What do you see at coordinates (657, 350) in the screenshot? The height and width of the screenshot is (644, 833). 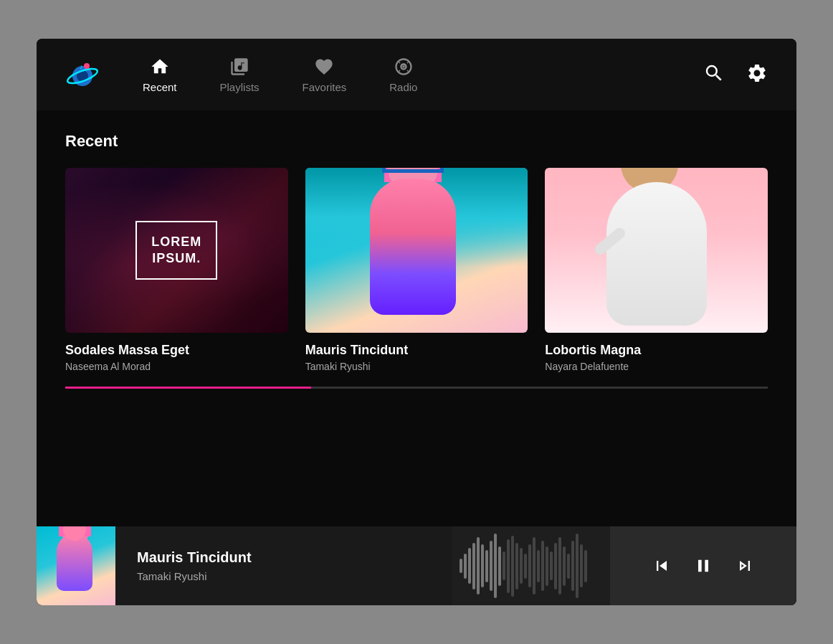 I see `card-title-3: Lobortis Magna` at bounding box center [657, 350].